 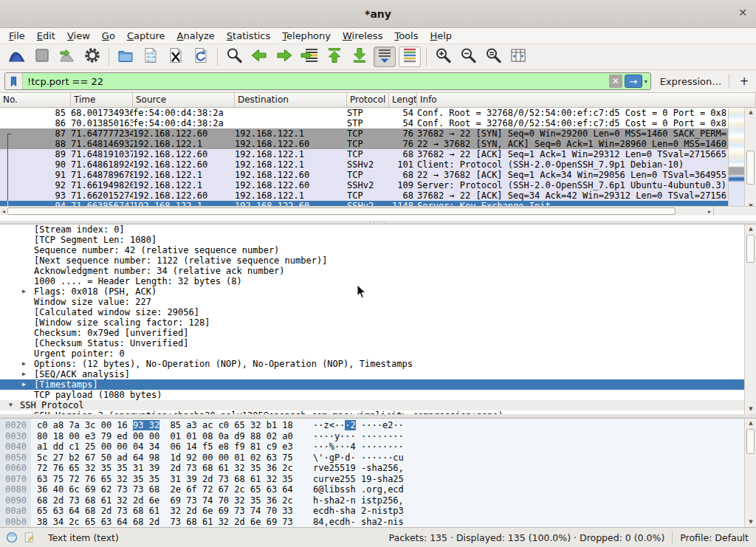 What do you see at coordinates (42, 57) in the screenshot?
I see `stop-capture-button` at bounding box center [42, 57].